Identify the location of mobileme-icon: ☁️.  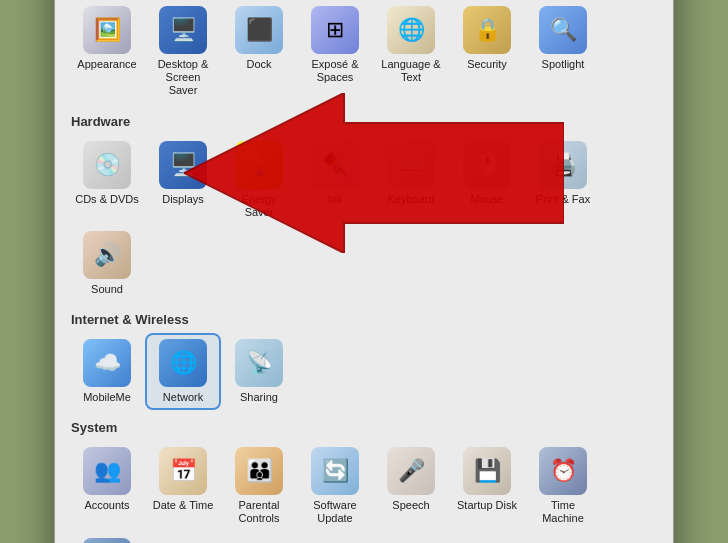
(107, 363).